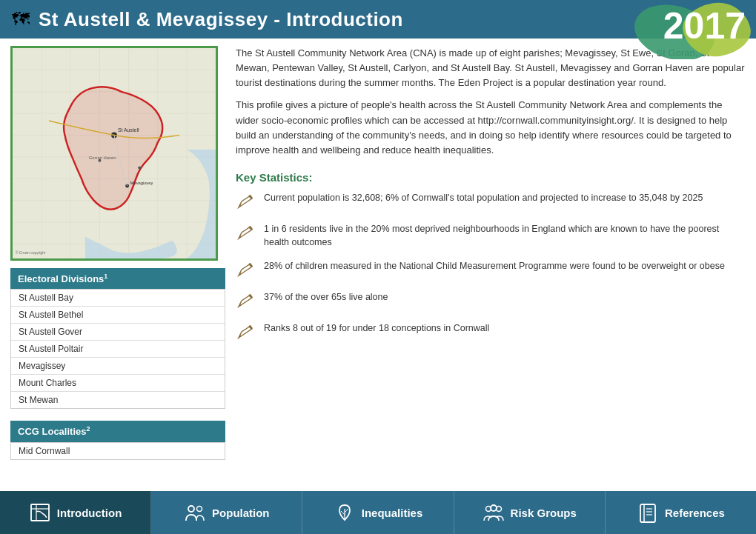 This screenshot has height=534, width=756. Describe the element at coordinates (118, 440) in the screenshot. I see `ccg-localities-section: CCG Localities2 Mid Cornwall` at that location.